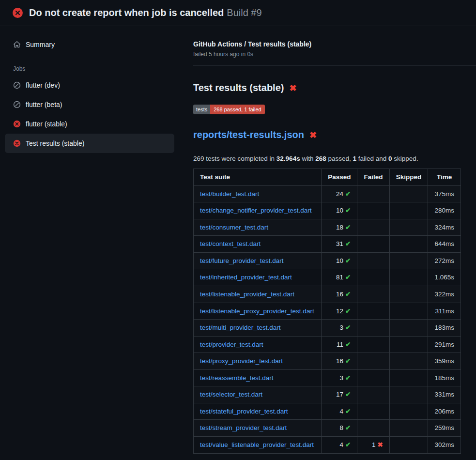 Image resolution: width=476 pixels, height=460 pixels. Describe the element at coordinates (327, 228) in the screenshot. I see `table-row: test/consumer_test.dart 18✔ ✖ 324ms` at that location.